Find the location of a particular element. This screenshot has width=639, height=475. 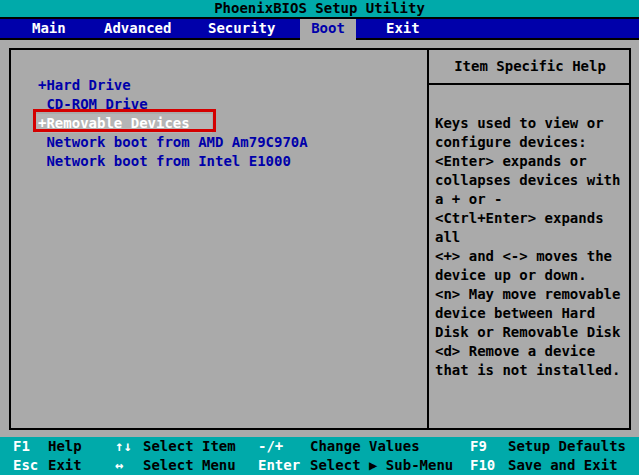

key-f9: F9 is located at coordinates (478, 446).